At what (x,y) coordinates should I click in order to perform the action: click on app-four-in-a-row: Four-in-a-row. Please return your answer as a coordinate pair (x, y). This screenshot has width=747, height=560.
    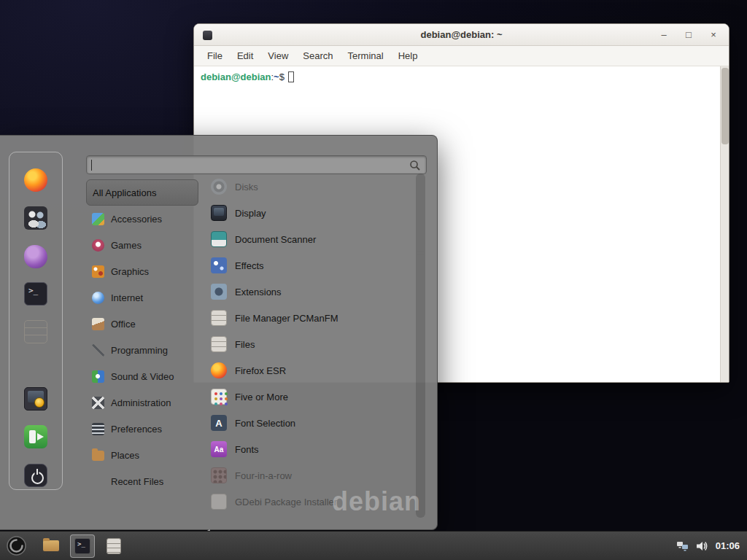
    Looking at the image, I should click on (312, 475).